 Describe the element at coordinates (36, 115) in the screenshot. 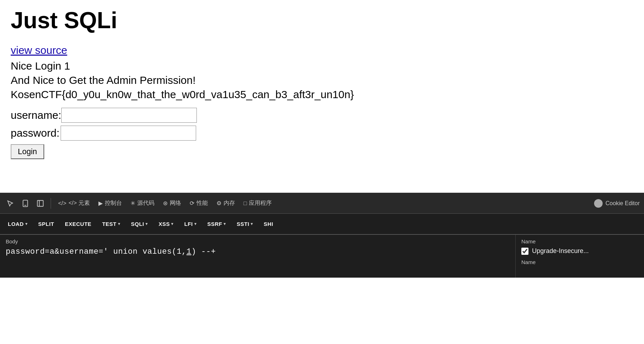

I see `username-label: username:` at that location.